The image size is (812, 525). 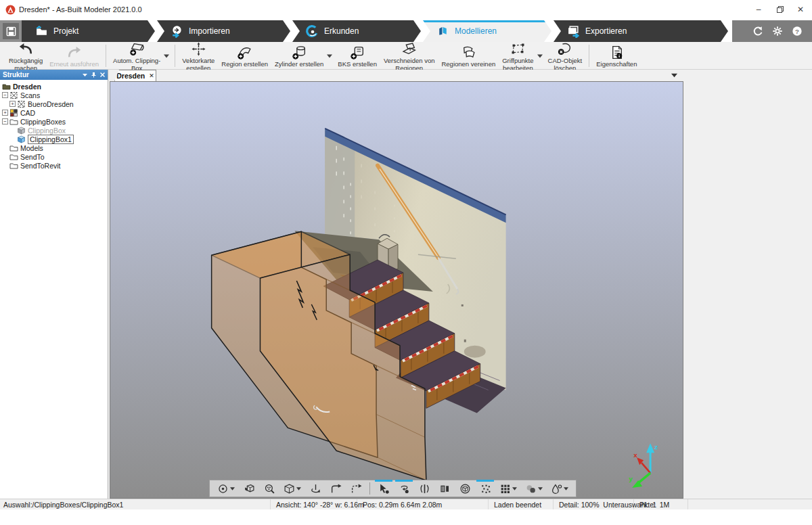 What do you see at coordinates (505, 488) in the screenshot?
I see `grid-display-icon` at bounding box center [505, 488].